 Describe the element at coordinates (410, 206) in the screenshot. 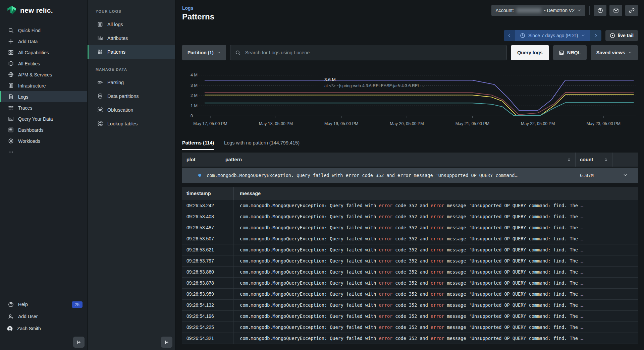

I see `log-row: 09:26:53.242com.mongodb.MongoQueryExcept…` at that location.